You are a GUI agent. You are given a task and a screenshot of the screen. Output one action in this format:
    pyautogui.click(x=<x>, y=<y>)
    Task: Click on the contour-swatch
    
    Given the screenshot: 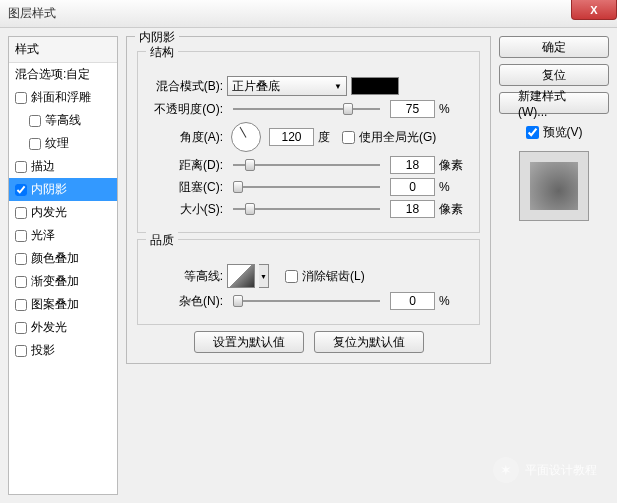 What is the action you would take?
    pyautogui.click(x=241, y=276)
    